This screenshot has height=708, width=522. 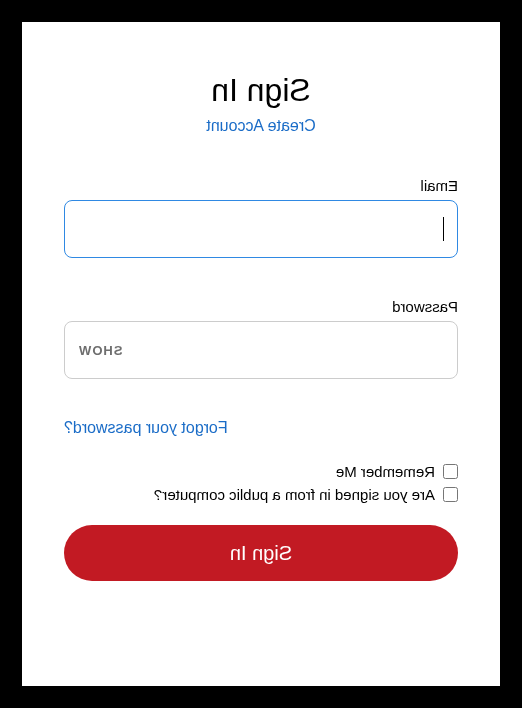 I want to click on email-field-group: Email, so click(x=261, y=218).